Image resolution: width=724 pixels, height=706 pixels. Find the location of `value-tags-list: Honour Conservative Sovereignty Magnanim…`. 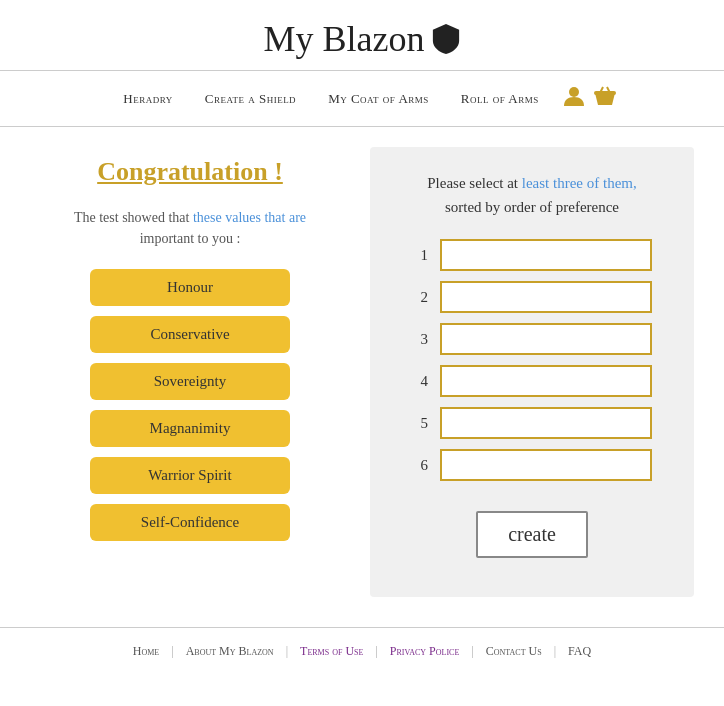

value-tags-list: Honour Conservative Sovereignty Magnanim… is located at coordinates (190, 405).